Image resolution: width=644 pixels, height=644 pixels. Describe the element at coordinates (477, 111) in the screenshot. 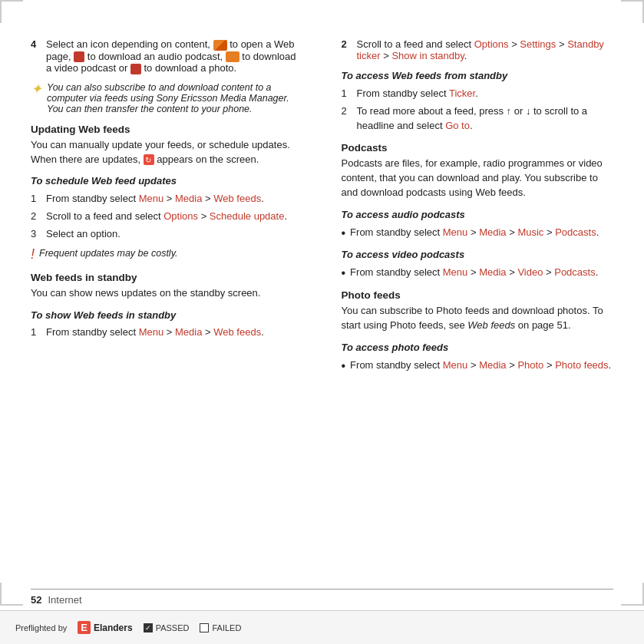

I see `web-feeds-steps: 1 From standby select Ticker. 2 To read …` at that location.